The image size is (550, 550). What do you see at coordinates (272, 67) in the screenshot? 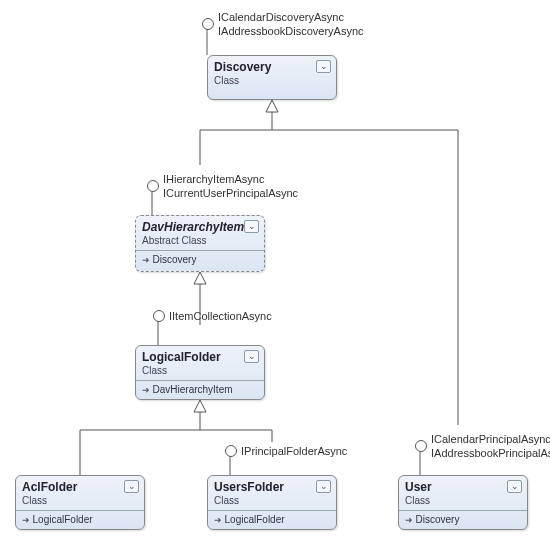
I see `class-title: Discovery` at bounding box center [272, 67].